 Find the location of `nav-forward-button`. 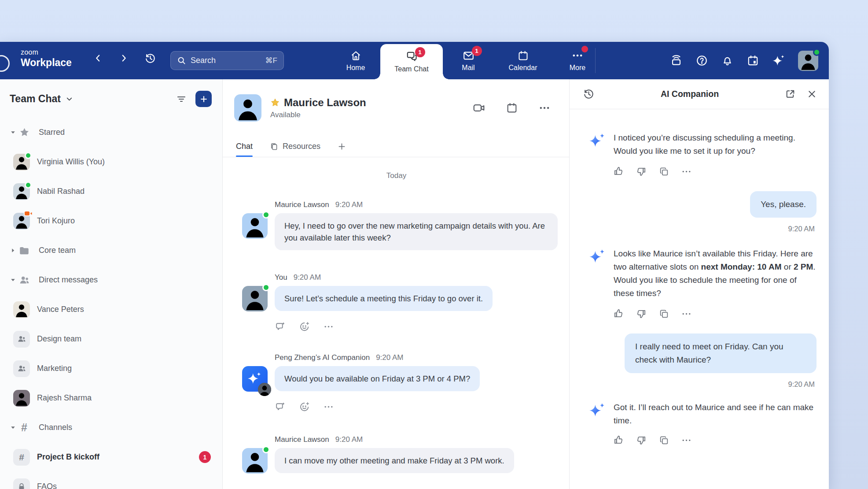

nav-forward-button is located at coordinates (124, 58).